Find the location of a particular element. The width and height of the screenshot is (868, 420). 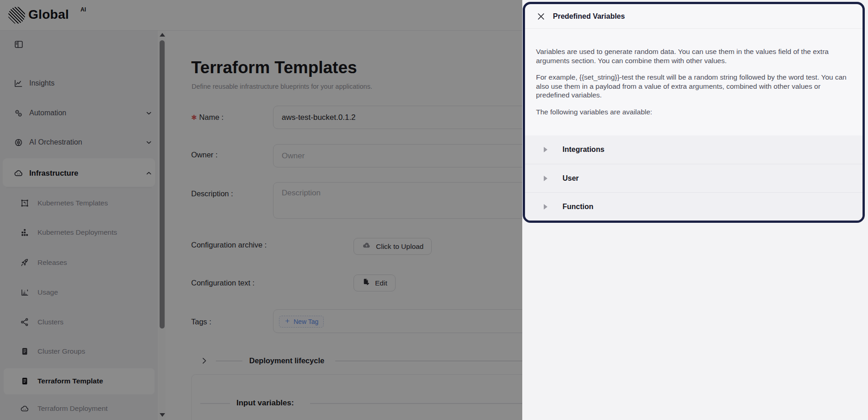

panel-paragraph: For example, {{set_string}}-test the res… is located at coordinates (694, 86).